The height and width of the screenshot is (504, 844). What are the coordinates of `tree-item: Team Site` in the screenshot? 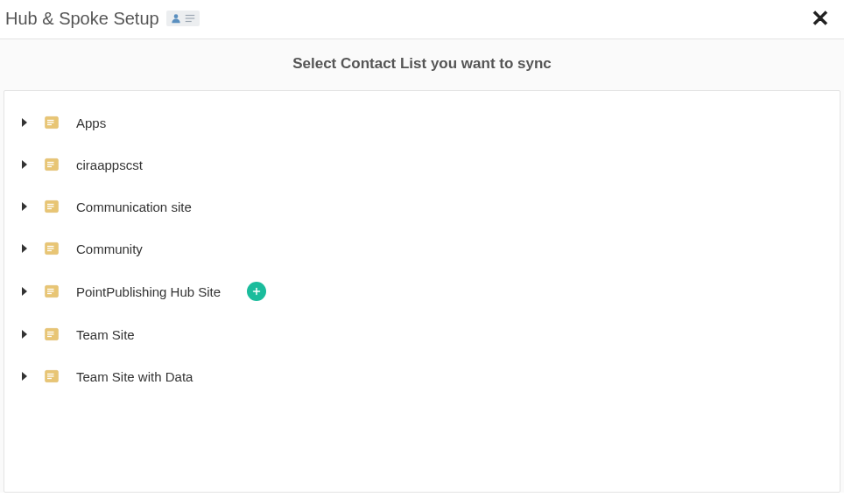 It's located at (422, 334).